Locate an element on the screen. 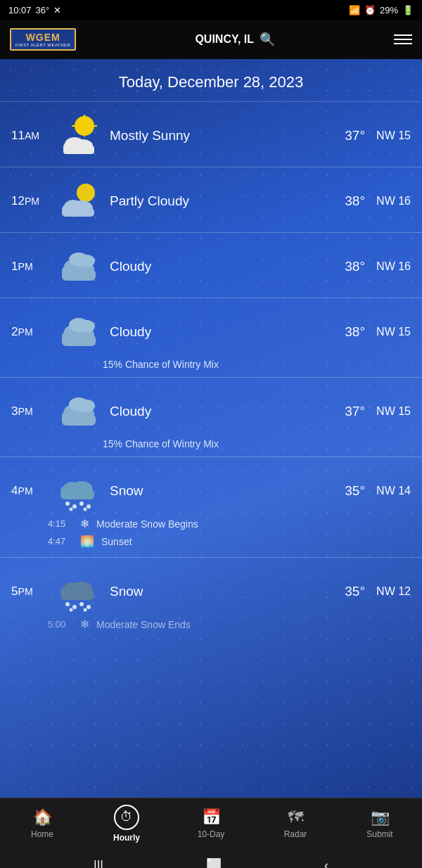 The image size is (422, 868). time-12pm: 12PM is located at coordinates (30, 201).